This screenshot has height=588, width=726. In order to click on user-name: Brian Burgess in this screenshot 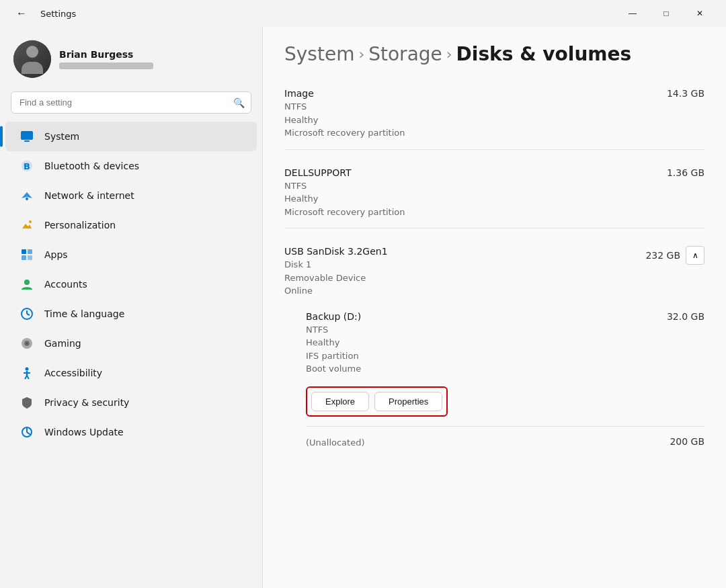, I will do `click(154, 54)`.